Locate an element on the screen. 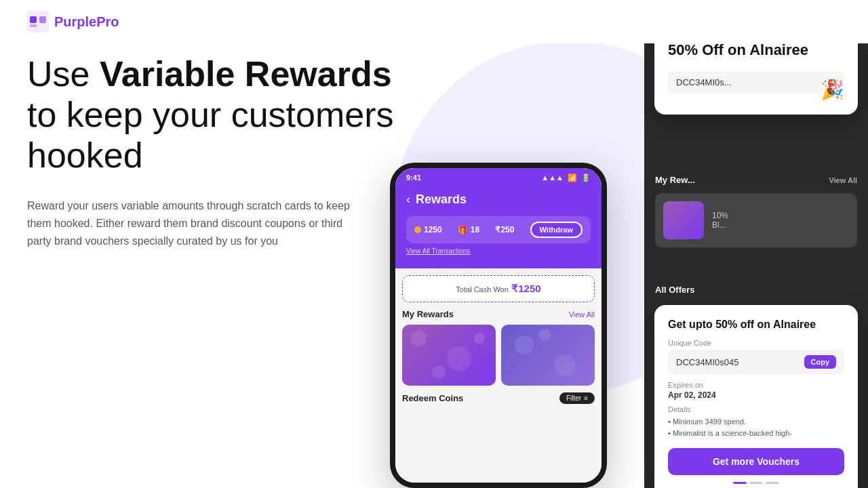 The width and height of the screenshot is (868, 488). right-reward-card: 10%Bl... is located at coordinates (756, 220).